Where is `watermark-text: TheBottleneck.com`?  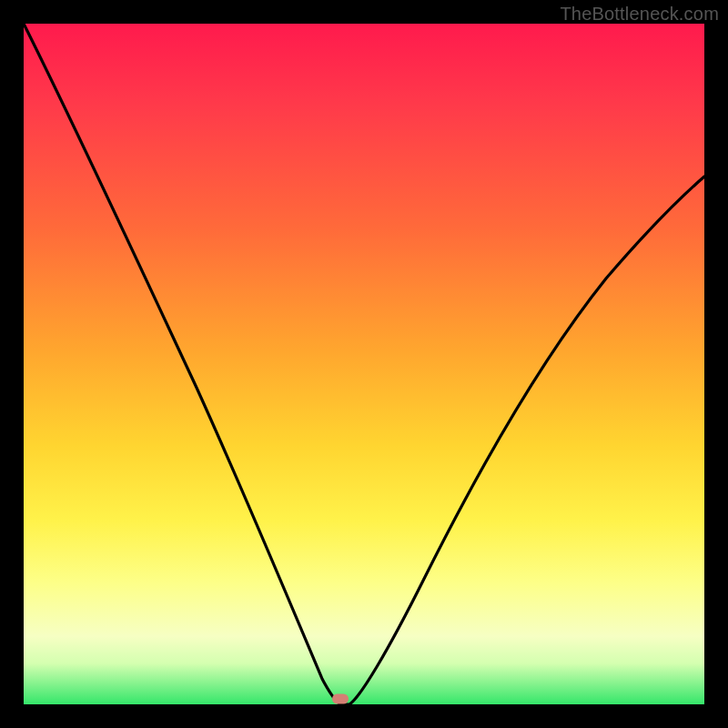 watermark-text: TheBottleneck.com is located at coordinates (639, 15).